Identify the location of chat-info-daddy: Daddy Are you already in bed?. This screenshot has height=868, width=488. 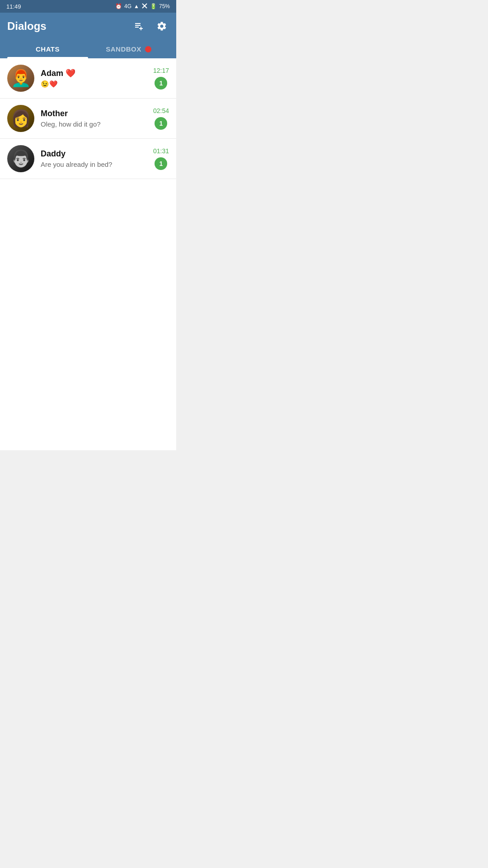
(94, 159).